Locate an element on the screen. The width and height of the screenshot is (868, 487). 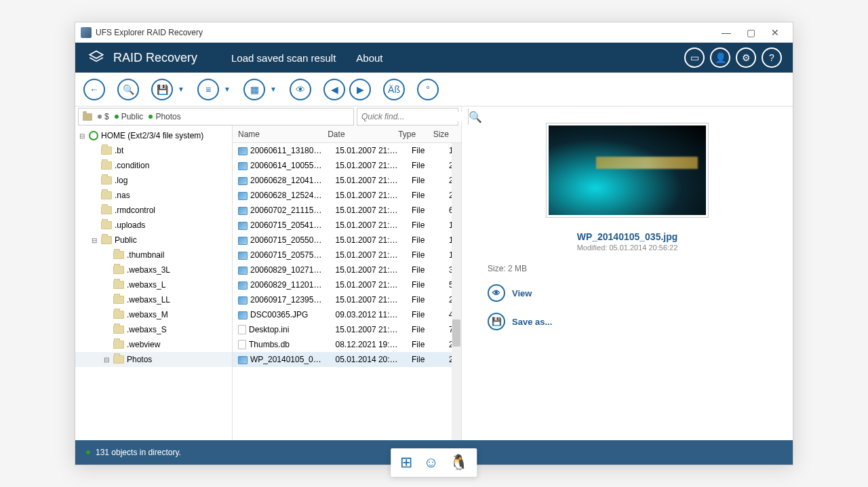
tree-item: .rmdcontrol is located at coordinates (153, 210).